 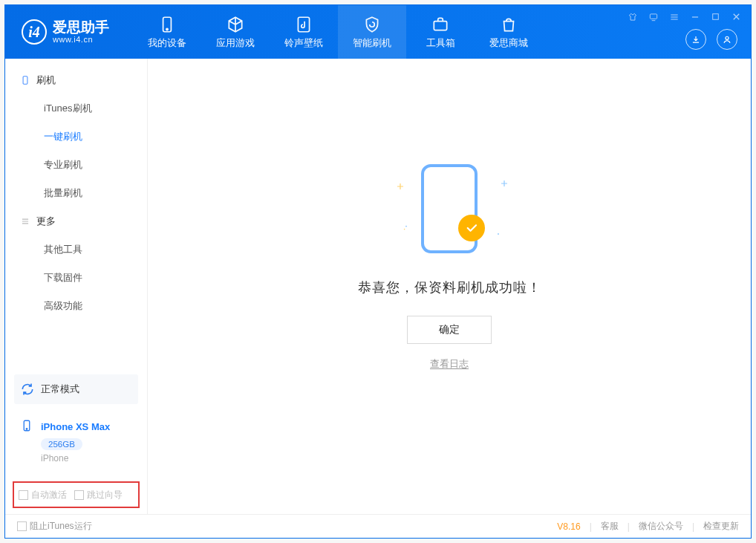 What do you see at coordinates (76, 306) in the screenshot?
I see `nav-item-advanced: 高级功能` at bounding box center [76, 306].